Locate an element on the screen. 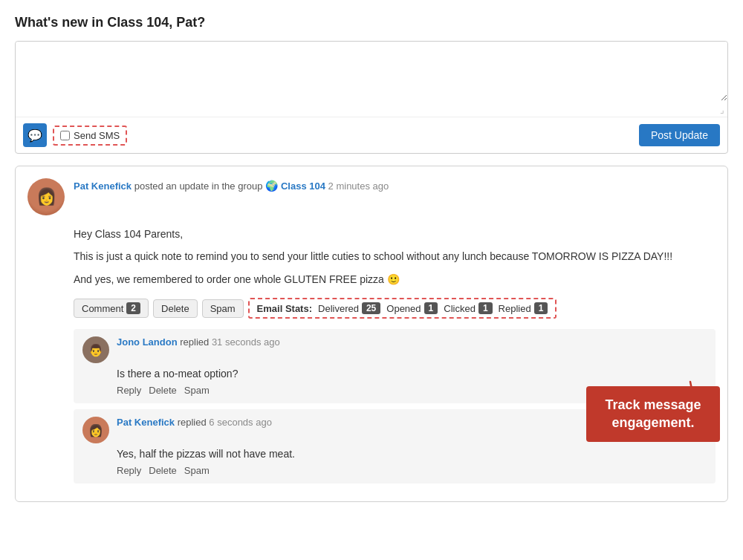 Image resolution: width=743 pixels, height=560 pixels. comment-action-2: replied is located at coordinates (193, 422).